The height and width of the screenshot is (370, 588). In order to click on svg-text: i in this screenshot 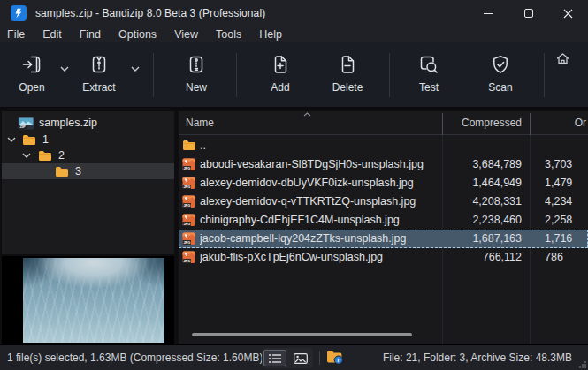, I will do `click(339, 360)`.